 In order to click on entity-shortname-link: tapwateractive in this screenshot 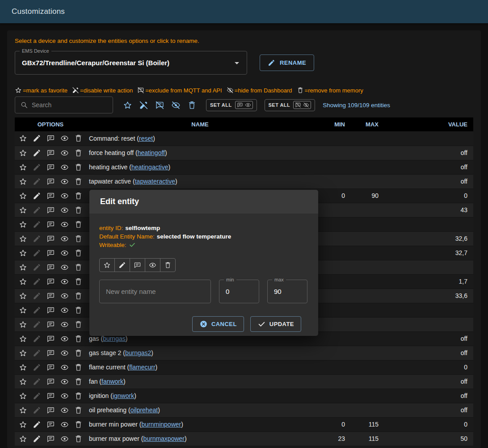, I will do `click(155, 181)`.